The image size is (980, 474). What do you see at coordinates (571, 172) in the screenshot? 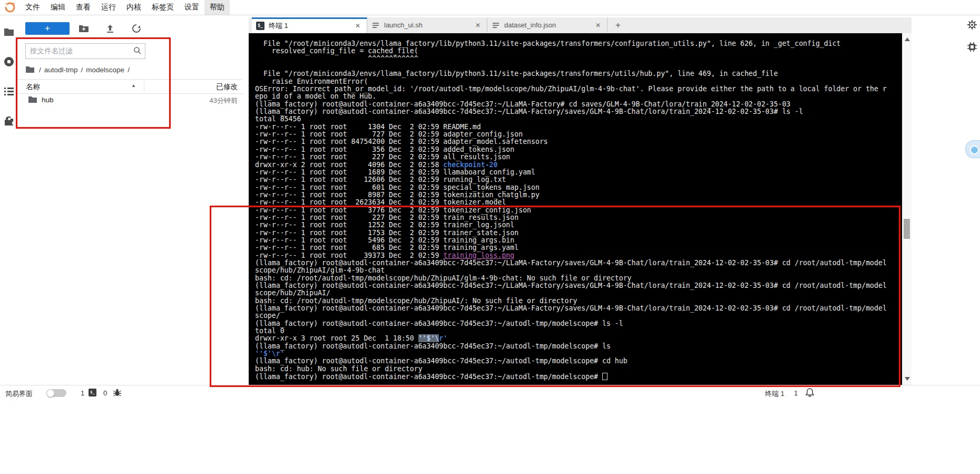
I see `terminal-line: -rw-r--r-- 1 root root 1689 Dec 2 02:59 …` at bounding box center [571, 172].